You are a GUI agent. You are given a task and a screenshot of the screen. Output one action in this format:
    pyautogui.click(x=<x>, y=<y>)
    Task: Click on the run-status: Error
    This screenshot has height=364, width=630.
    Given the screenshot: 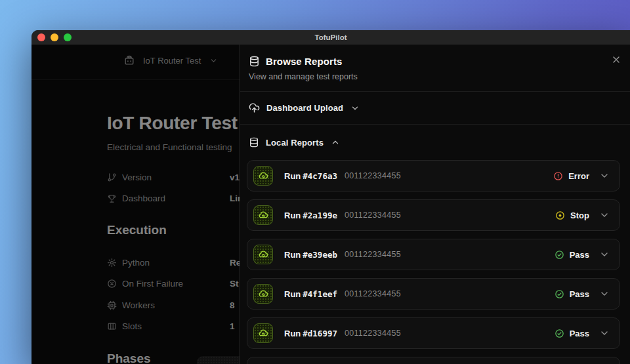 What is the action you would take?
    pyautogui.click(x=581, y=176)
    